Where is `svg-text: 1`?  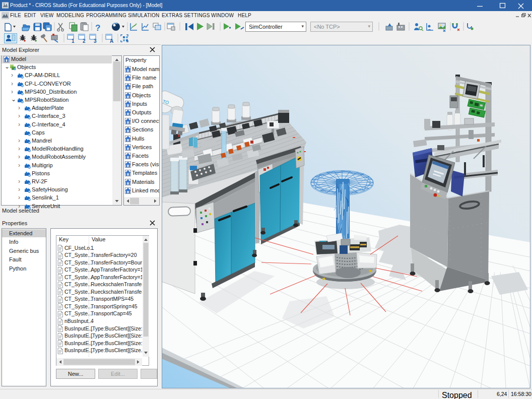 svg-text: 1 is located at coordinates (73, 41).